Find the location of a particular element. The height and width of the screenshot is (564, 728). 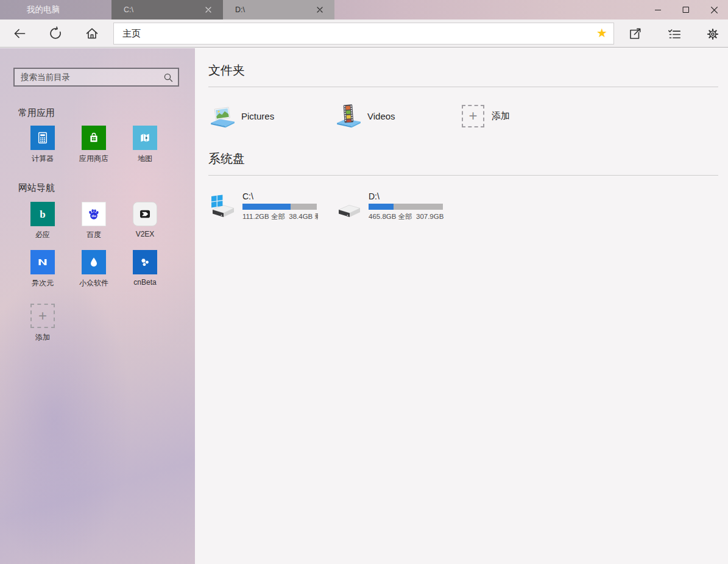

sidebar-add-button: + 添加 is located at coordinates (43, 323).